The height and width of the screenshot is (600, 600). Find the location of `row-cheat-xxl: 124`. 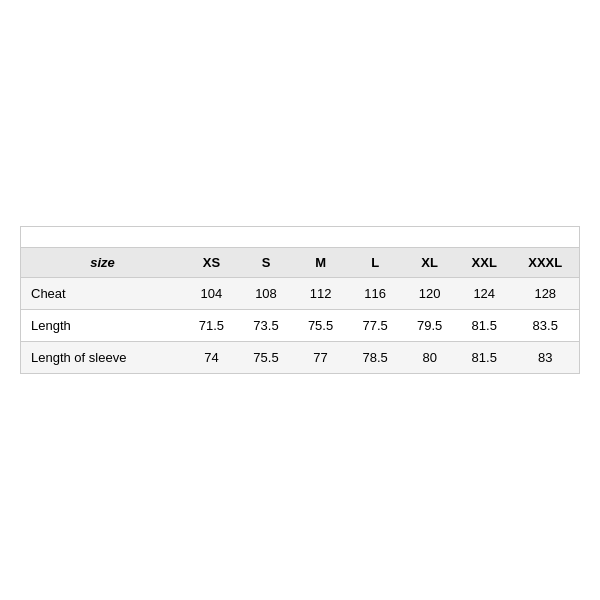

row-cheat-xxl: 124 is located at coordinates (484, 294).